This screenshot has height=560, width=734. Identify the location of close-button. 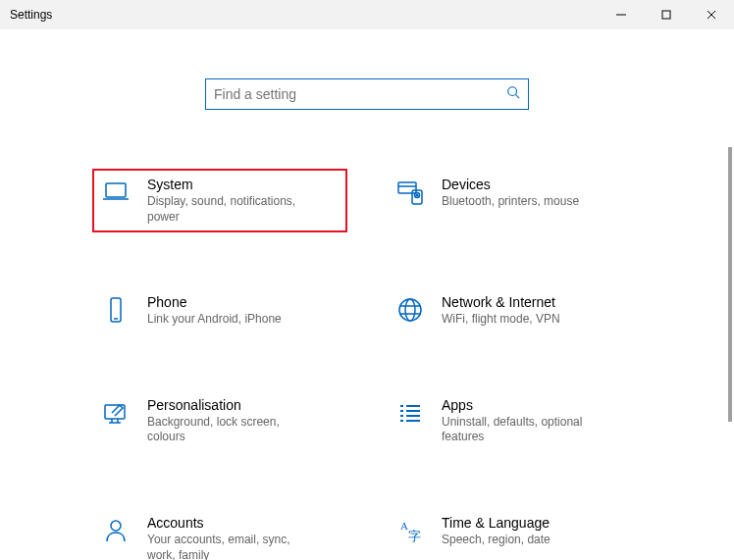
(711, 15).